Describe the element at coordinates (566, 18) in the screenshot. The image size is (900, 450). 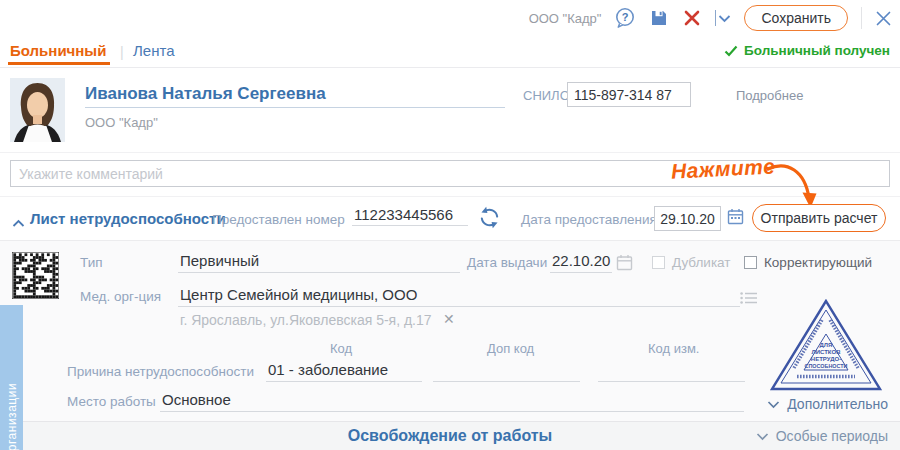
I see `company-label: ООО "Кадр"` at that location.